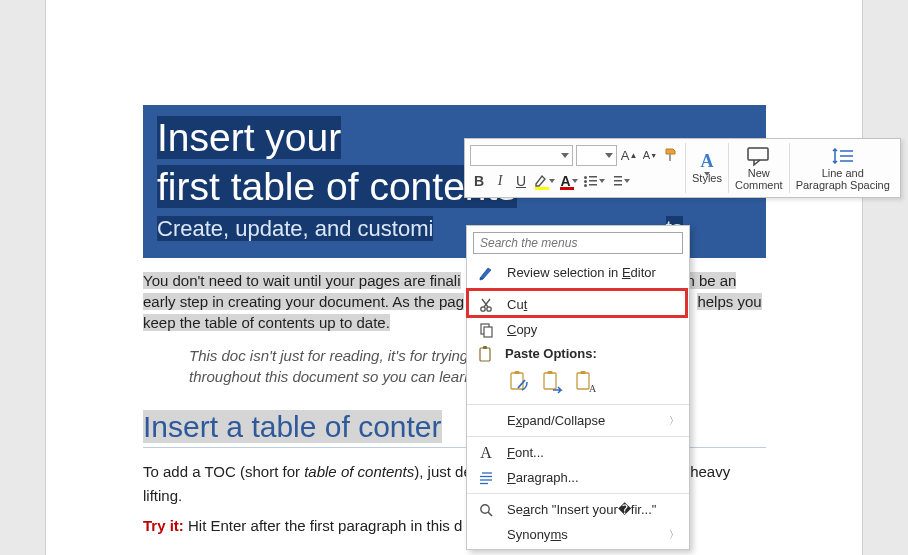 This screenshot has height=555, width=908. I want to click on menu-search-selection: Search "Insert your�fir...", so click(578, 510).